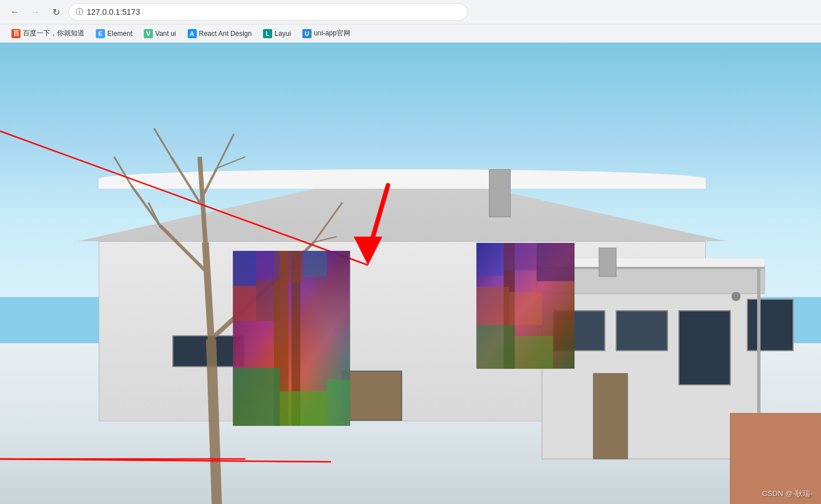 This screenshot has width=821, height=504. What do you see at coordinates (160, 34) in the screenshot?
I see `bookmark-vant: VVant ui` at bounding box center [160, 34].